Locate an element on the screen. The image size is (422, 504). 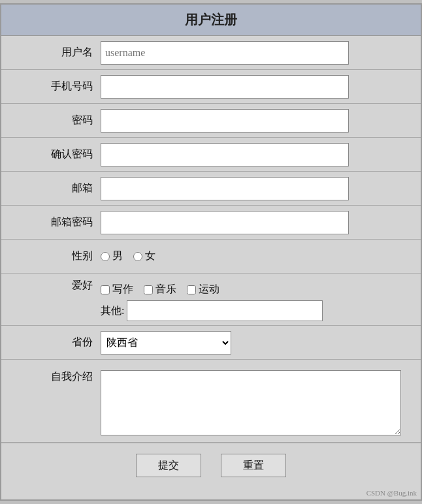
email-password-row: 邮箱密码 is located at coordinates (211, 223).